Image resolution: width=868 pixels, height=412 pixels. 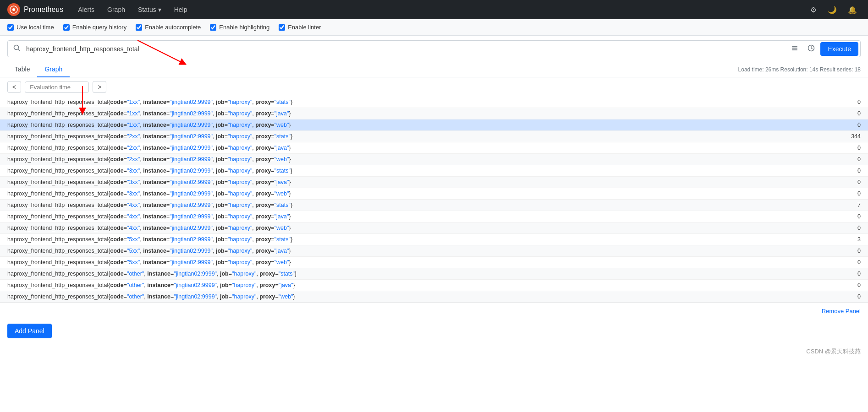 I want to click on enable-highlighting-checkbox, so click(x=213, y=27).